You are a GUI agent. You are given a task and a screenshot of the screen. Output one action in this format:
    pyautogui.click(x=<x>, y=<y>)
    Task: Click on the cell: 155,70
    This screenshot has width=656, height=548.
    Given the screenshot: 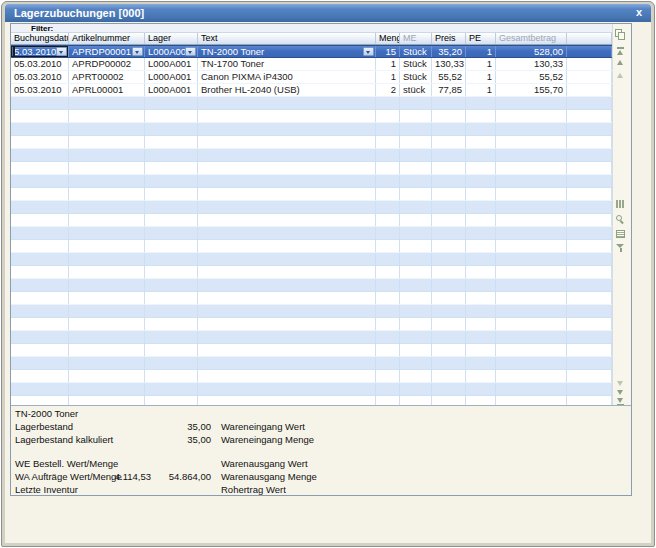 What is the action you would take?
    pyautogui.click(x=532, y=90)
    